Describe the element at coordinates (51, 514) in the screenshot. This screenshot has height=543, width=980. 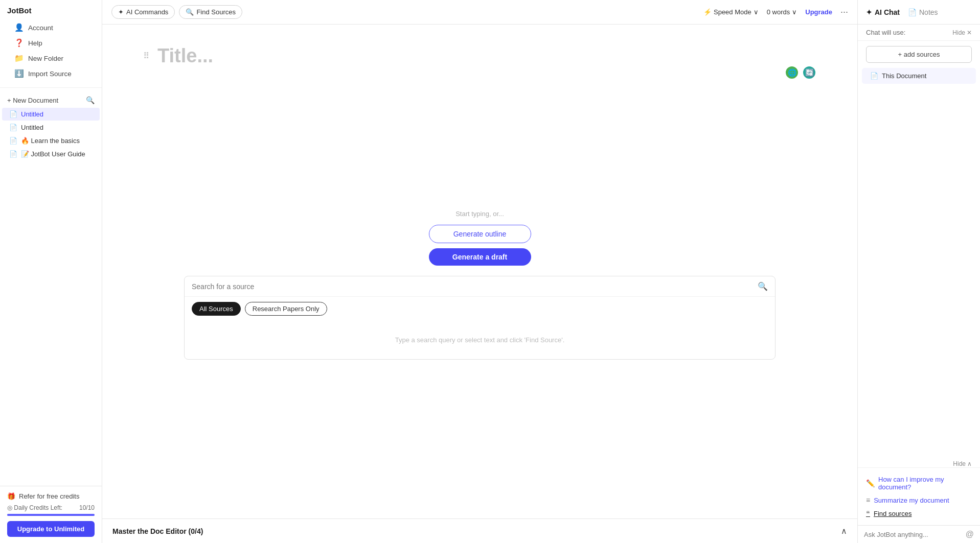
I see `sidebar-bottom: 🎁 Refer for free credits ◎ Daily Credits…` at that location.